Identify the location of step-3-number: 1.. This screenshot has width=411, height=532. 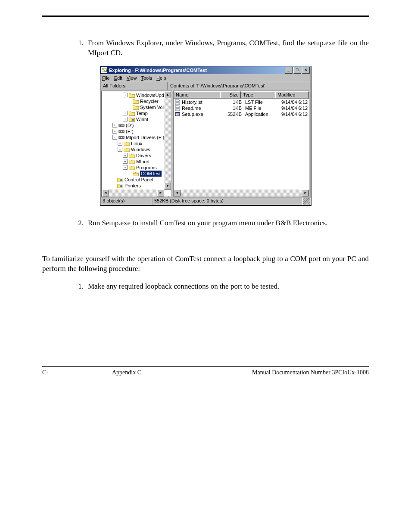
(78, 287).